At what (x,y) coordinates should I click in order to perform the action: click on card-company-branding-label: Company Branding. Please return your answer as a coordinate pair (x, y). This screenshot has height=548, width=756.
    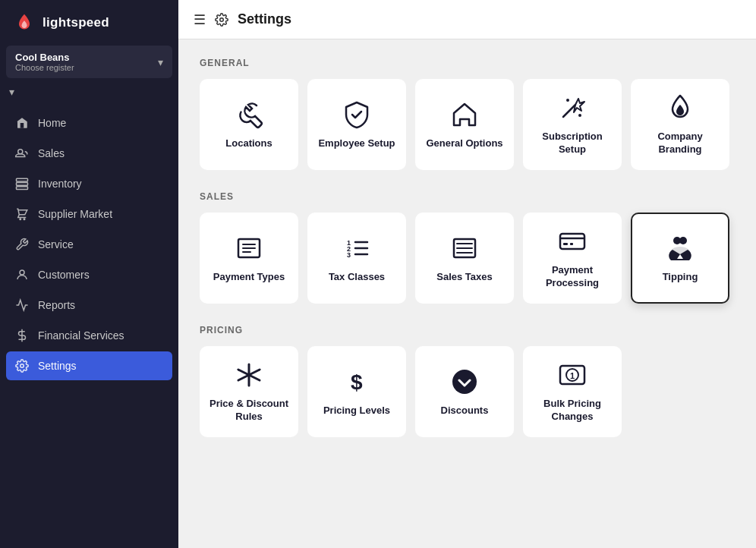
    Looking at the image, I should click on (680, 143).